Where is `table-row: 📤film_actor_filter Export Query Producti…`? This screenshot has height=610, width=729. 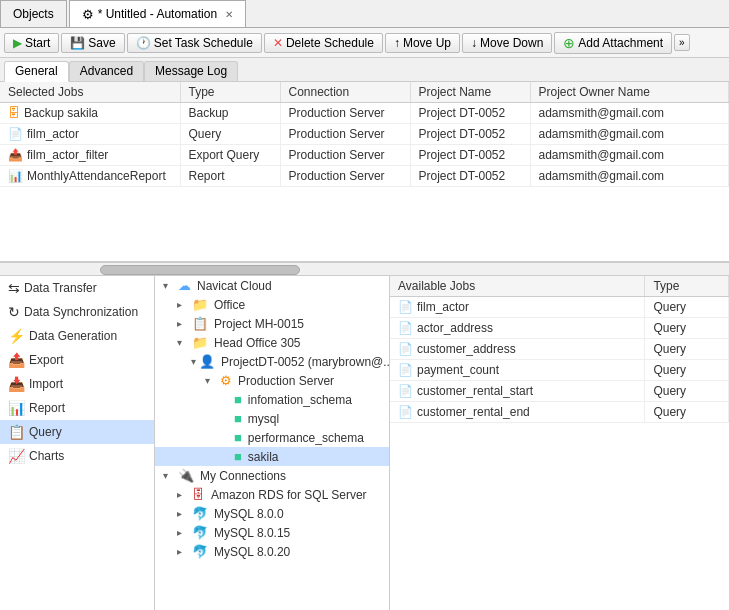
table-row: 📤film_actor_filter Export Query Producti… is located at coordinates (364, 156).